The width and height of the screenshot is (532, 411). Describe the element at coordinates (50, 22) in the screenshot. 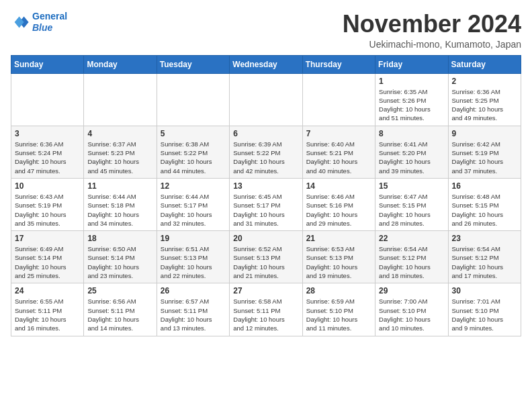

I see `logo-text: General Blue` at that location.